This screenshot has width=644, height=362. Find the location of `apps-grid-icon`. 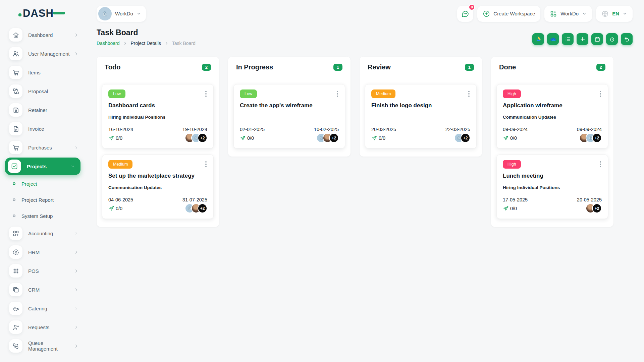

apps-grid-icon is located at coordinates (553, 14).